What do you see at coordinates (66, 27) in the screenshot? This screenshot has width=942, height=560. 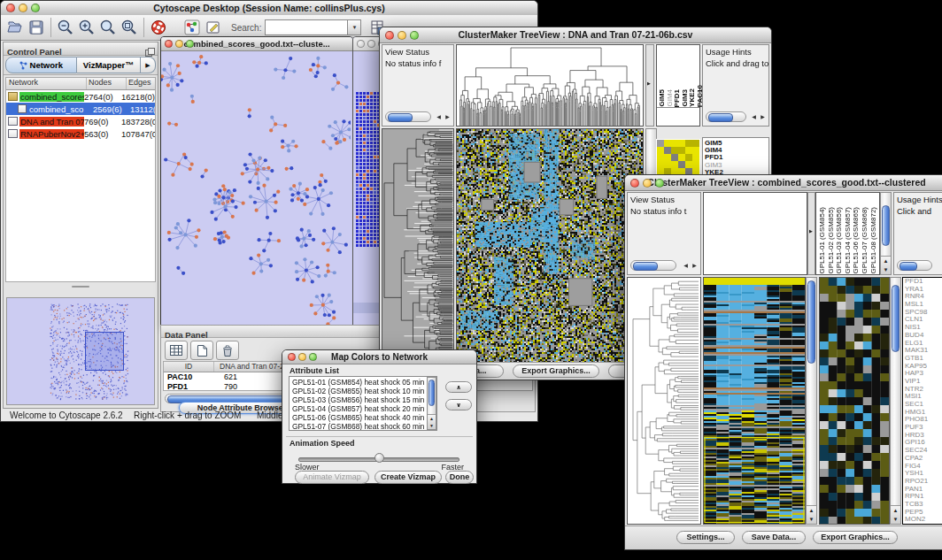 I see `zoom-out-icon` at bounding box center [66, 27].